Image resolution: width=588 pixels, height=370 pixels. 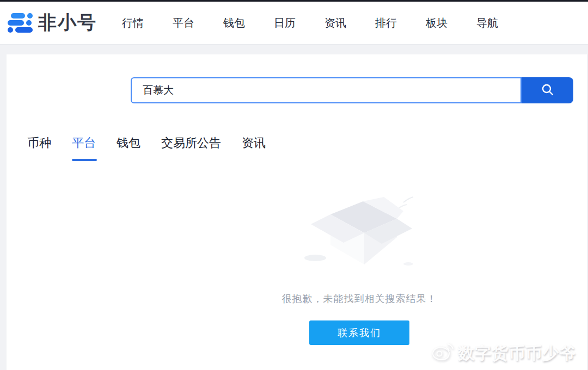 What do you see at coordinates (52, 23) in the screenshot?
I see `logo: 非小号` at bounding box center [52, 23].